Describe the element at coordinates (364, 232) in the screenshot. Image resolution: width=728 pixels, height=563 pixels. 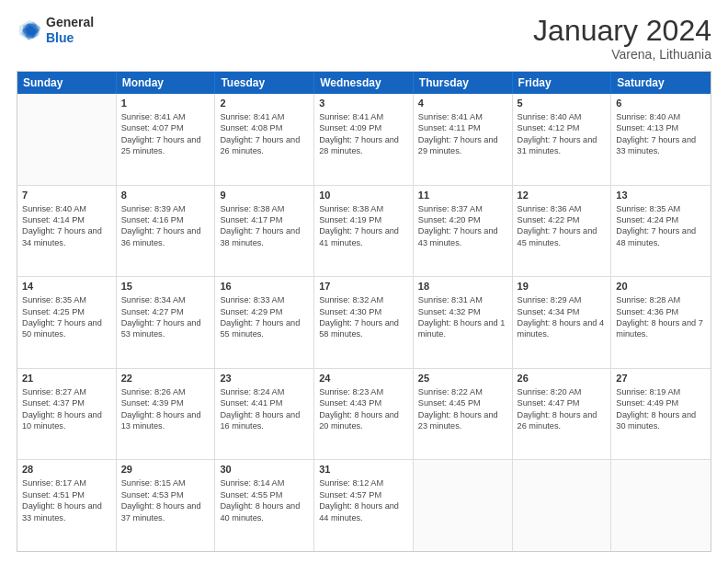
I see `cal-cell-w1d3: 10Sunrise: 8:38 AMSunset: 4:19 PMDayligh…` at that location.